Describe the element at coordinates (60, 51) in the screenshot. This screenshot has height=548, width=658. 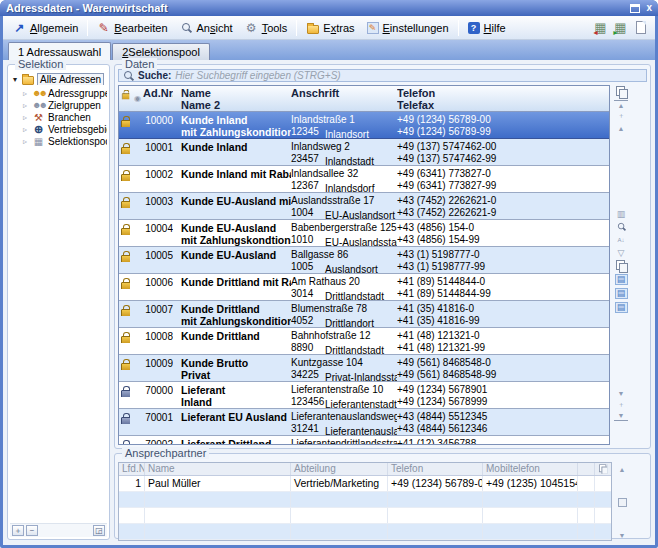
I see `tab-1: 1 Adressauswahl` at that location.